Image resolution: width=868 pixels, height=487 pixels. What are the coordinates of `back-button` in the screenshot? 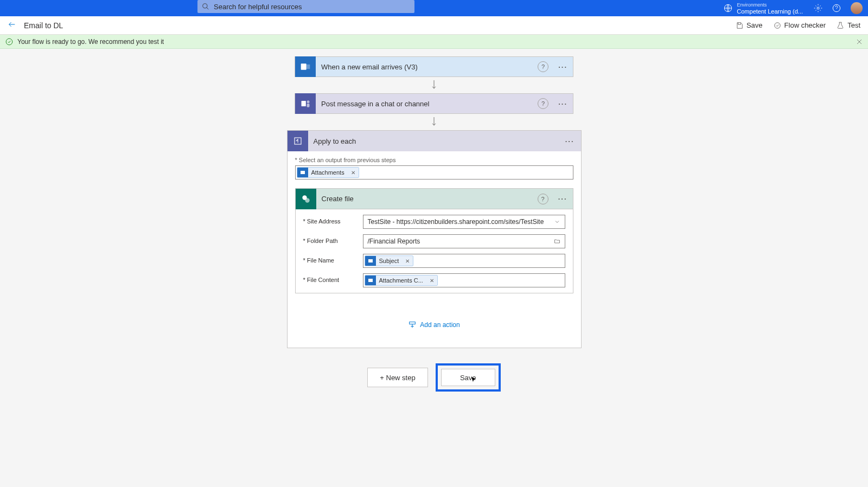 It's located at (12, 25).